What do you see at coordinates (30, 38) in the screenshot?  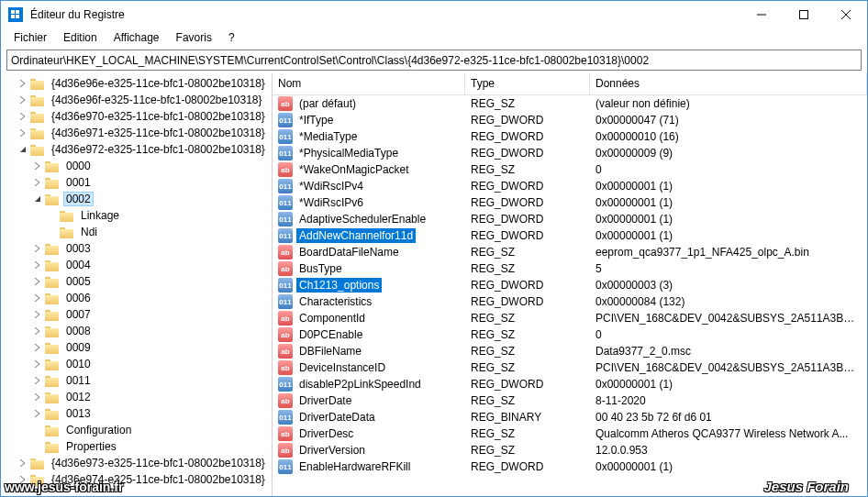 I see `menu-file: Fichier` at bounding box center [30, 38].